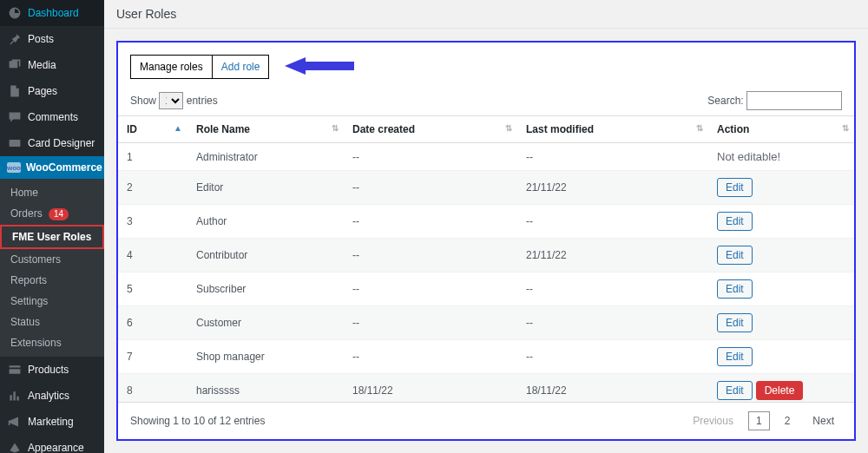 Image resolution: width=868 pixels, height=453 pixels. What do you see at coordinates (241, 67) in the screenshot?
I see `tab-add-role: Add role` at bounding box center [241, 67].